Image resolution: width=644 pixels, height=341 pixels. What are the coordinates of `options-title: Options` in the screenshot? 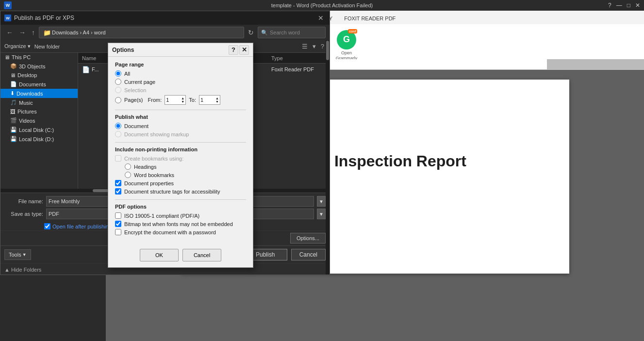 It's located at (123, 50).